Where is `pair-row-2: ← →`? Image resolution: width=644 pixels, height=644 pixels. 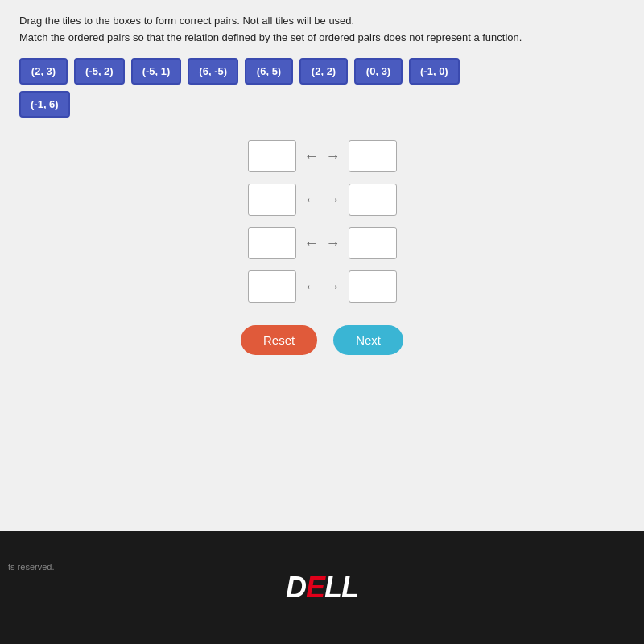
pair-row-2: ← → is located at coordinates (322, 200).